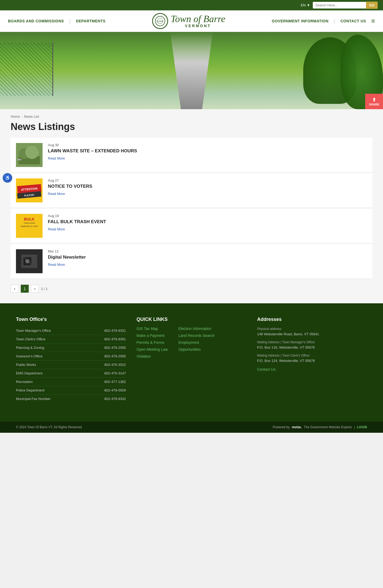  I want to click on page-1-button: 1, so click(25, 289).